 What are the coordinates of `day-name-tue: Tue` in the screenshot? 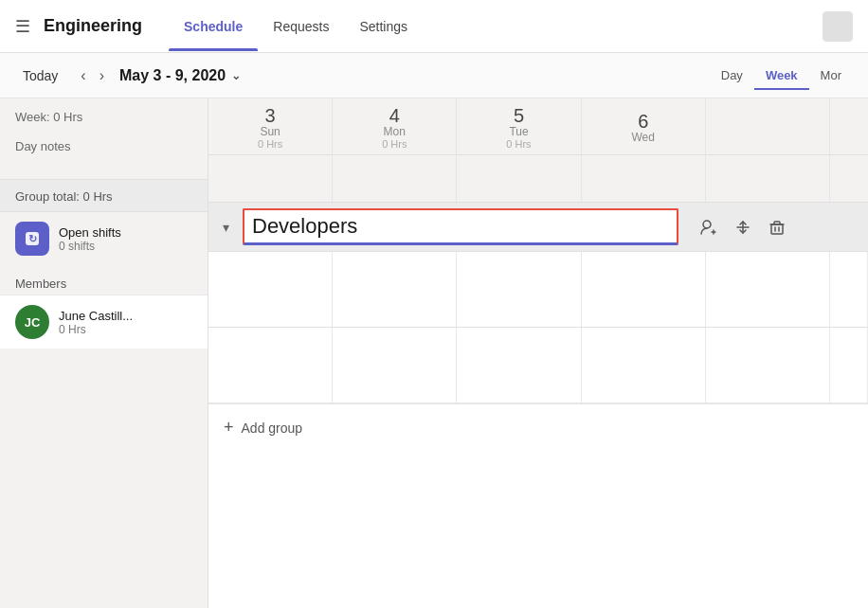 It's located at (518, 132).